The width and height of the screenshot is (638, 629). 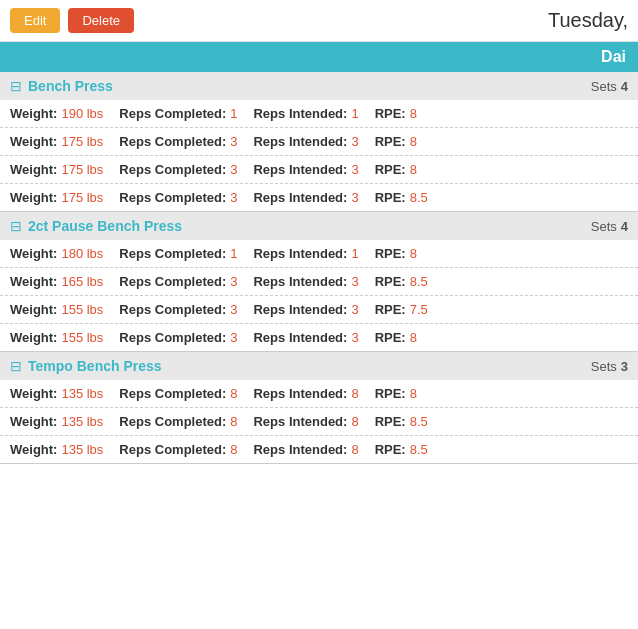 I want to click on set-row: Weight: 190 lbsReps Completed: 1Reps Int…, so click(x=319, y=114).